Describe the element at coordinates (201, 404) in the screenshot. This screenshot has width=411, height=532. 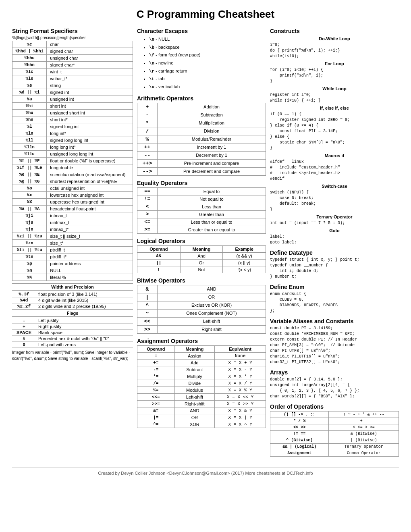
I see `table-row: >>=Right-shiftX = X >> Y` at that location.